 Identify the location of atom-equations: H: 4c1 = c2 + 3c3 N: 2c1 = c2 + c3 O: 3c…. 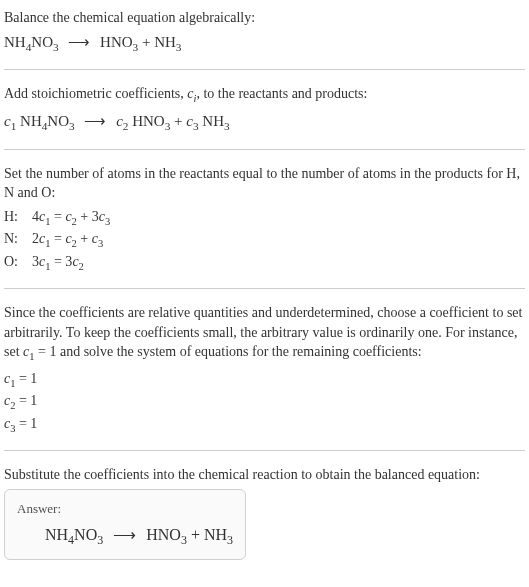
(264, 240).